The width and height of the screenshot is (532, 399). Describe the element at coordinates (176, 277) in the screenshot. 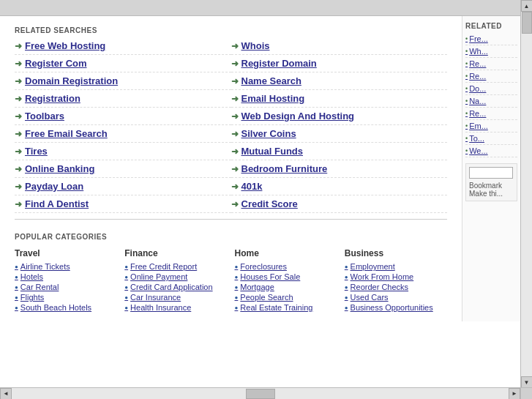

I see `category-link: ●Online Payment` at that location.